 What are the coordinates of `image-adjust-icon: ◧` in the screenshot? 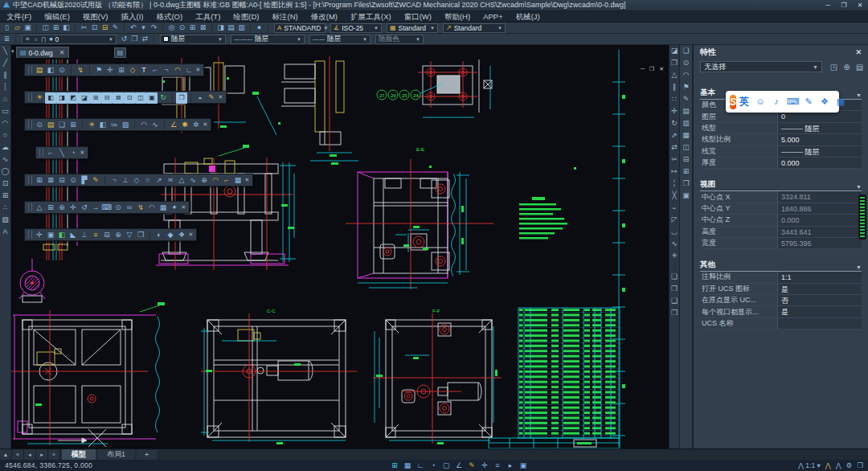 It's located at (103, 125).